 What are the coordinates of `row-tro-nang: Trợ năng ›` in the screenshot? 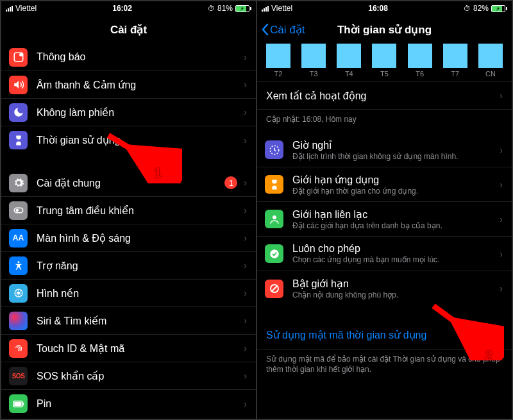 It's located at (128, 265).